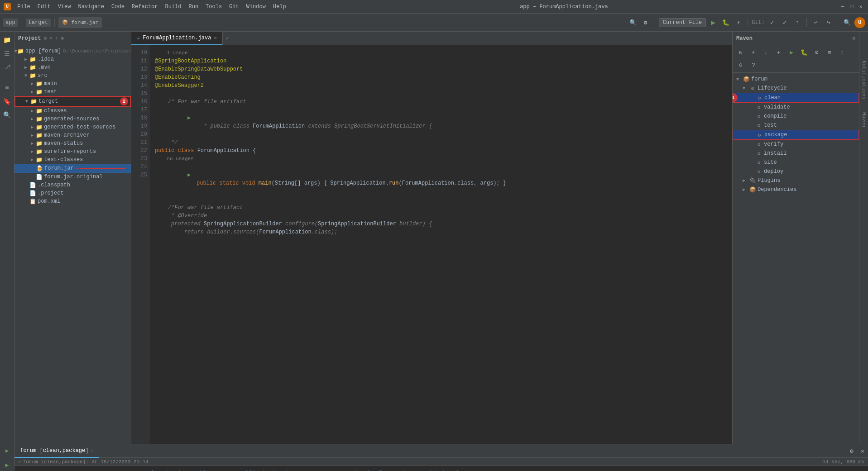 The image size is (868, 471). Describe the element at coordinates (7, 451) in the screenshot. I see `run-tab-icon-btn: ▶` at that location.